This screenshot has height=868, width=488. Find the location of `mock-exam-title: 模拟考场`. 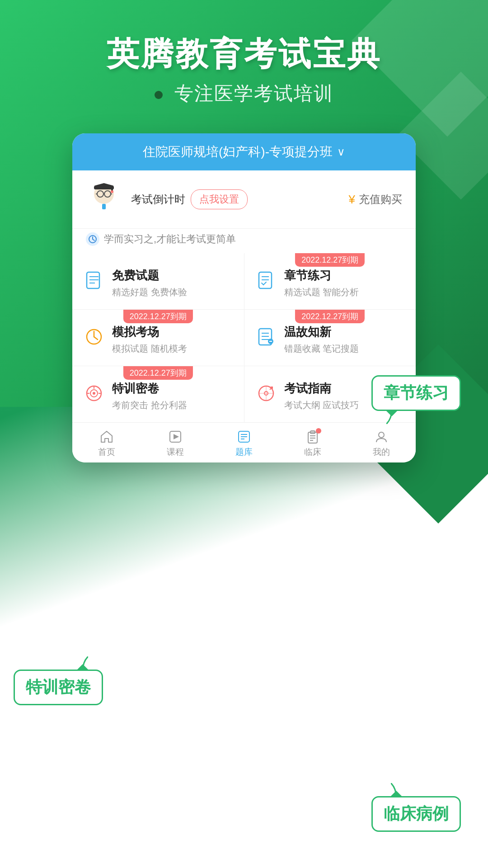

mock-exam-title: 模拟考场 is located at coordinates (150, 332).